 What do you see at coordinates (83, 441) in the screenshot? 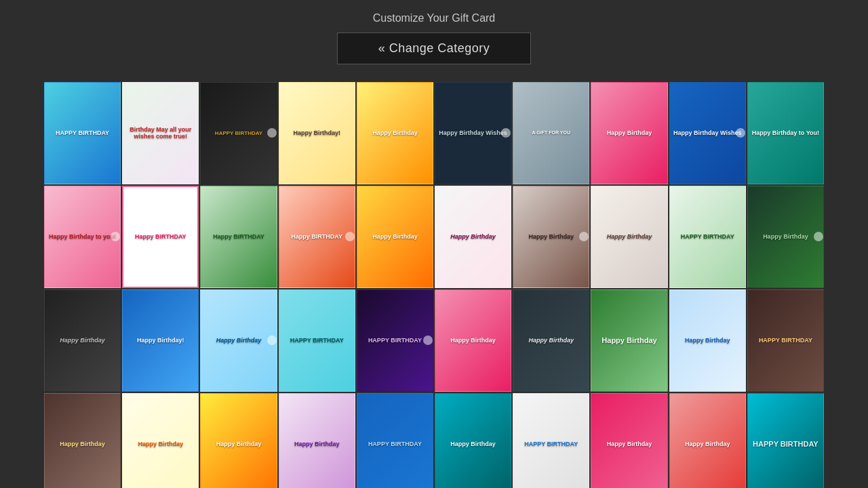
I see `gift-card-31: Happy Birthday` at bounding box center [83, 441].